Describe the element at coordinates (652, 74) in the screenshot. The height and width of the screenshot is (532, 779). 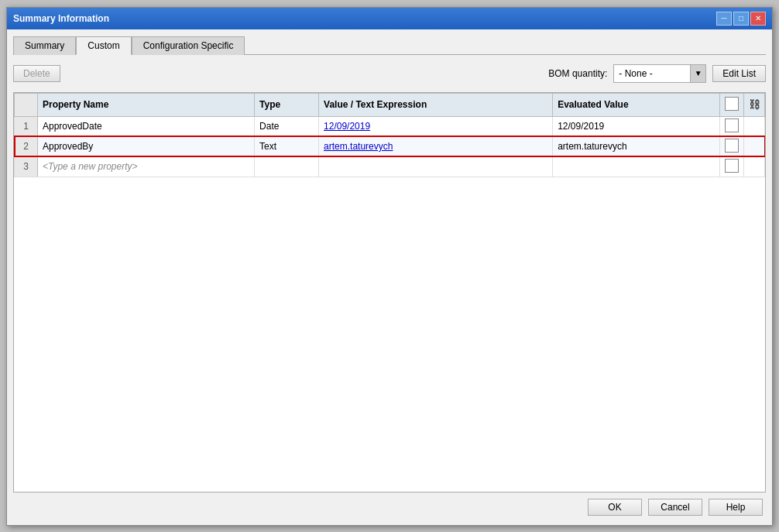
I see `bom-quantity-value: - None -` at that location.